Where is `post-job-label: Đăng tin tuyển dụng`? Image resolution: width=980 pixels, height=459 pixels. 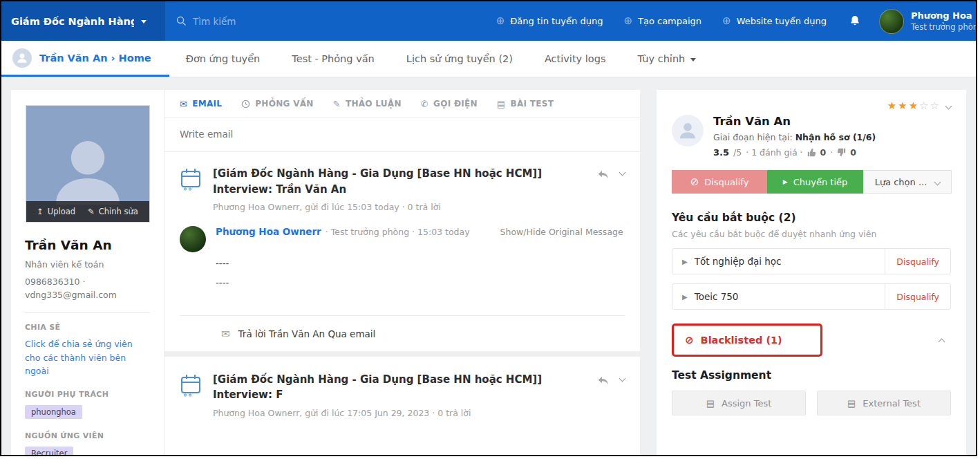
post-job-label: Đăng tin tuyển dụng is located at coordinates (556, 21).